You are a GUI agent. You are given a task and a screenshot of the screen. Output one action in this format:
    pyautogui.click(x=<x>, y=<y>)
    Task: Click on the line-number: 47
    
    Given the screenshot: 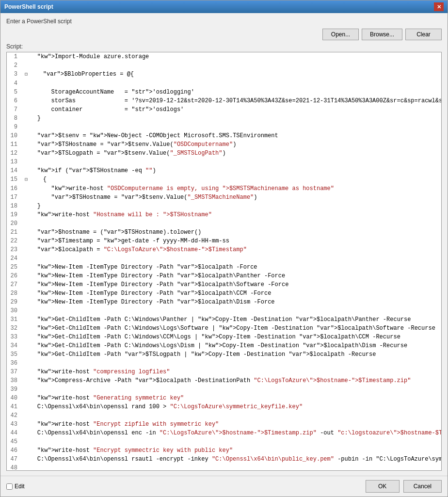 What is the action you would take?
    pyautogui.click(x=14, y=459)
    